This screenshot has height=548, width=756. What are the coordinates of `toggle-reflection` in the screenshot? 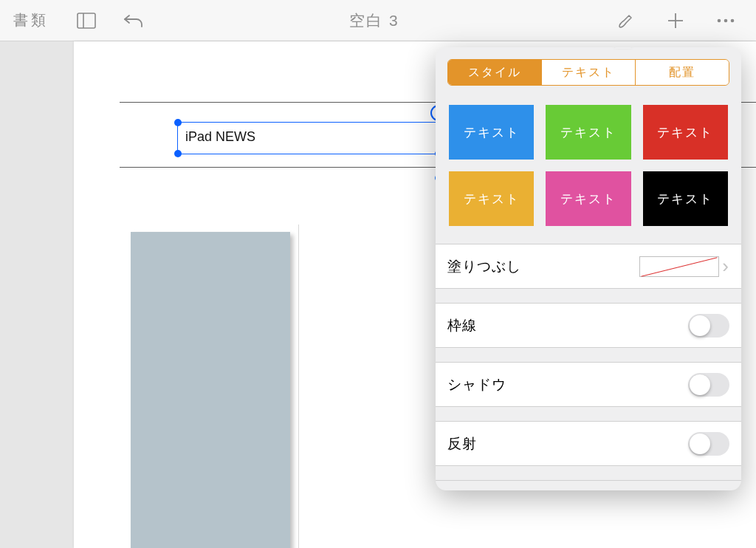 It's located at (709, 444).